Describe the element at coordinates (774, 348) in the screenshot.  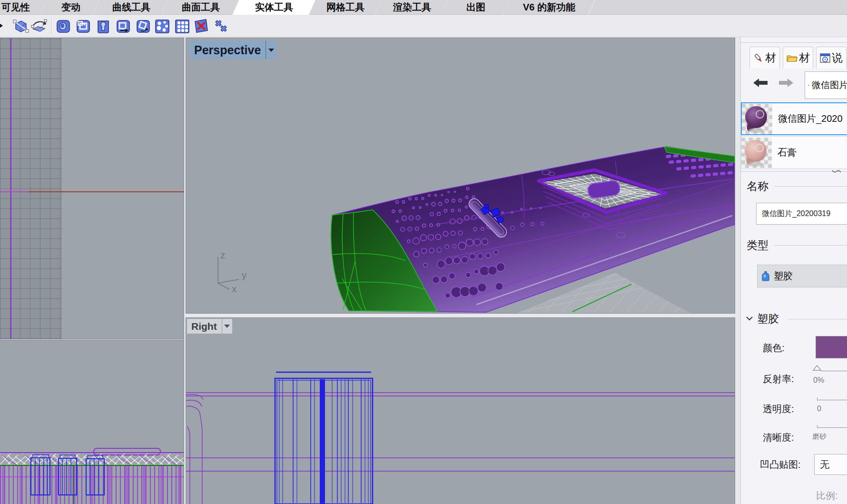
I see `color-label: 颜色:` at that location.